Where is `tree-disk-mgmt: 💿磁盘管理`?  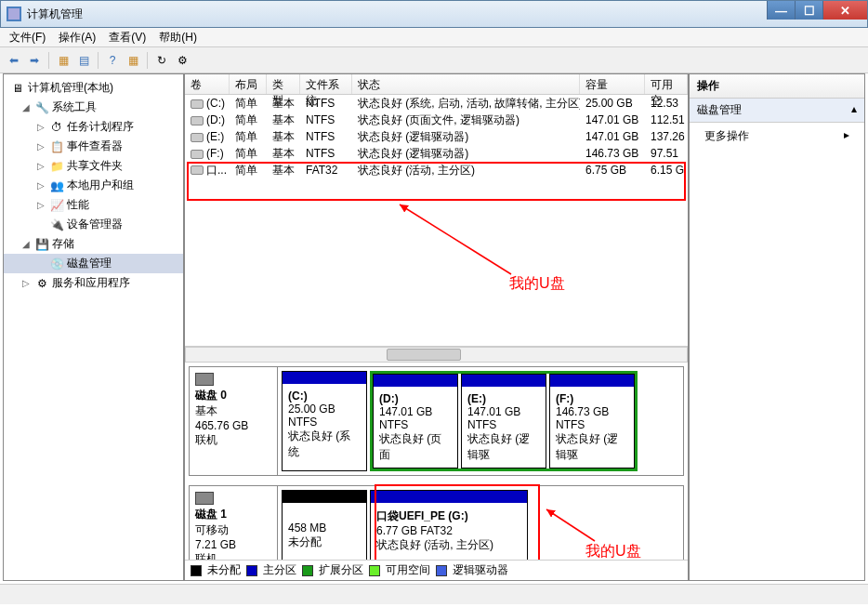 tree-disk-mgmt: 💿磁盘管理 is located at coordinates (93, 264).